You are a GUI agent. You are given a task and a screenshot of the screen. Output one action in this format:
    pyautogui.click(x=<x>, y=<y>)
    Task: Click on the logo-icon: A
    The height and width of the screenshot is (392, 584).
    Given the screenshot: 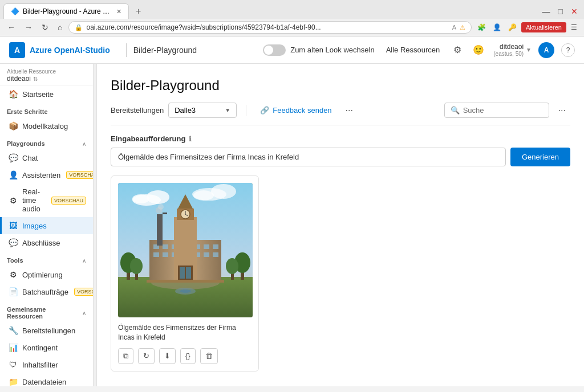 What is the action you would take?
    pyautogui.click(x=17, y=50)
    